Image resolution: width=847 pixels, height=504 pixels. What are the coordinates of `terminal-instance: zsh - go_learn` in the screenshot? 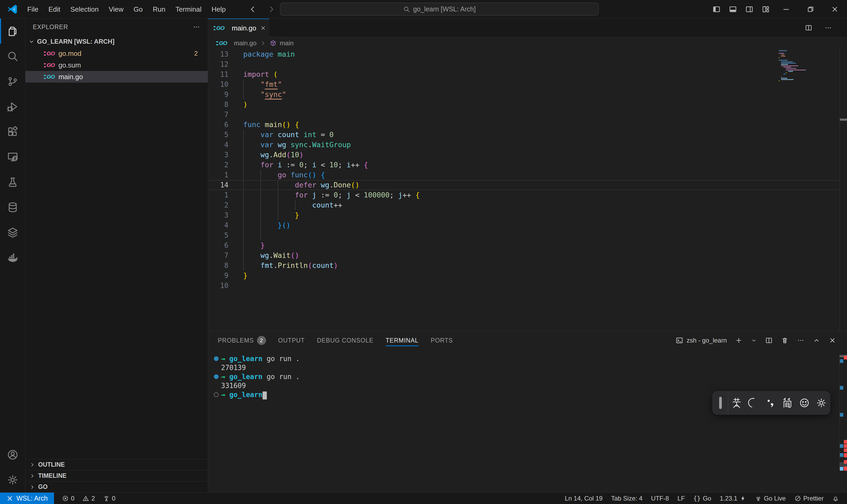 It's located at (701, 340).